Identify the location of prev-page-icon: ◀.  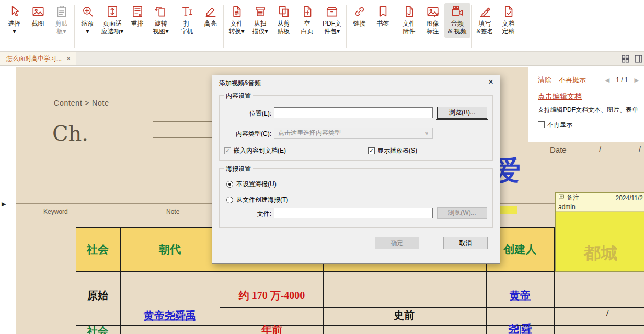
(607, 80).